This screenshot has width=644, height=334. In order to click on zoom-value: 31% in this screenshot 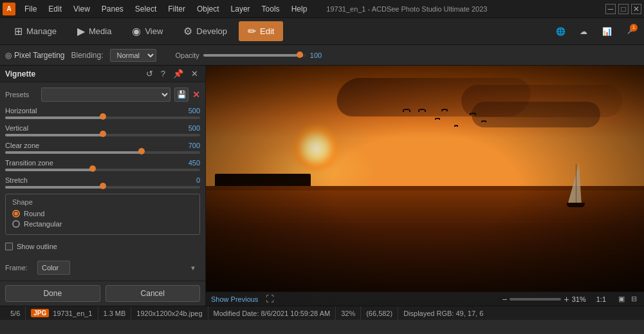, I will do `click(579, 299)`.